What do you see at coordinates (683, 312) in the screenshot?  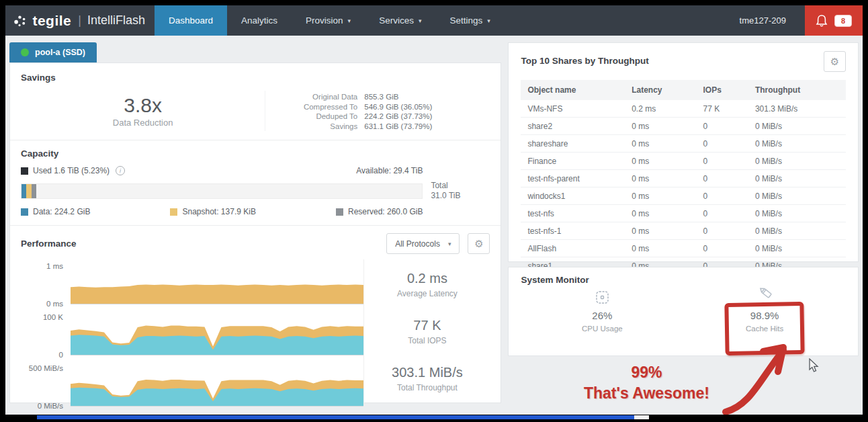 I see `system-monitor-panel: System Monitor 26% CPU Usage` at bounding box center [683, 312].